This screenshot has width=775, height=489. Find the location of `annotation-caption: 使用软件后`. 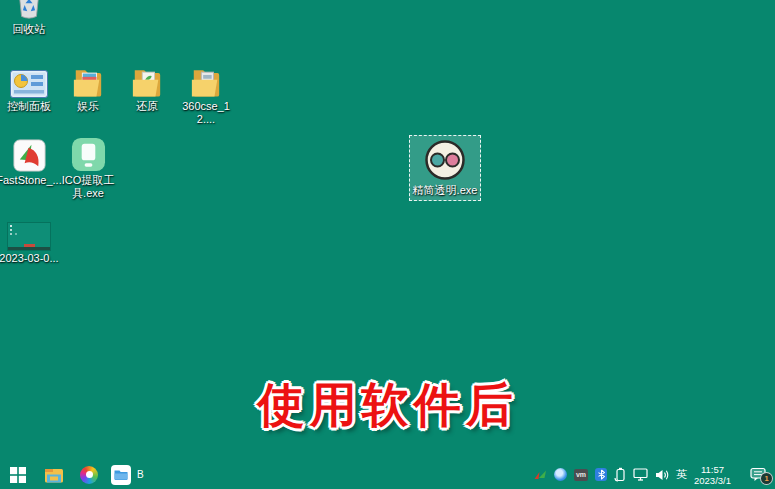

annotation-caption: 使用软件后 is located at coordinates (388, 406).